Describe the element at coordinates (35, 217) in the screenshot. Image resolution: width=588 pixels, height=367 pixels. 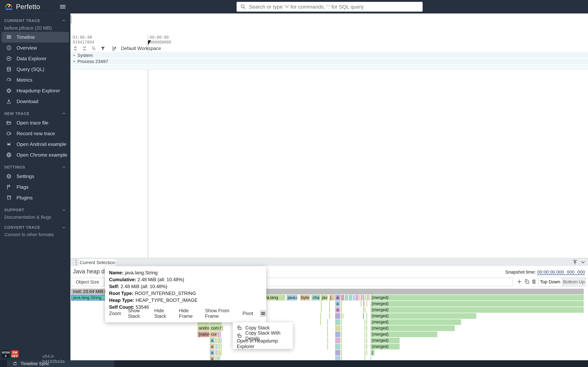
I see `sidebar-item-documentation-bugs: Documentation & Bugs` at that location.